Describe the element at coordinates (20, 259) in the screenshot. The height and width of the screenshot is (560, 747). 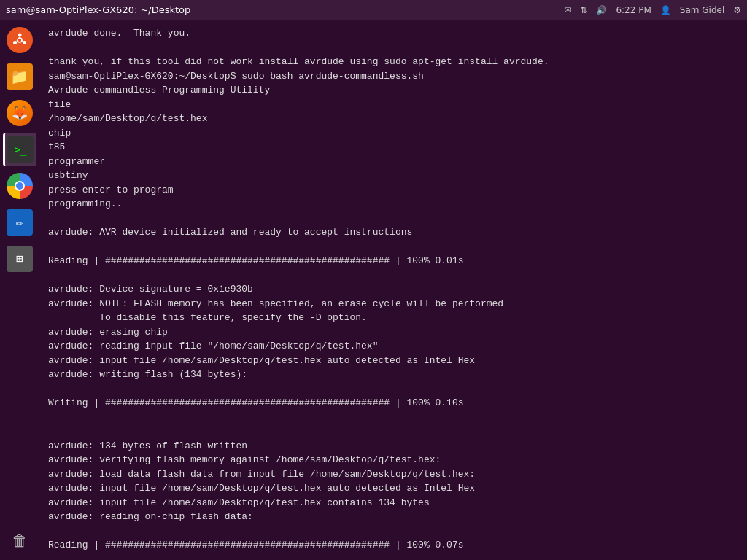
I see `sidebar-item-apps: ⊞` at that location.